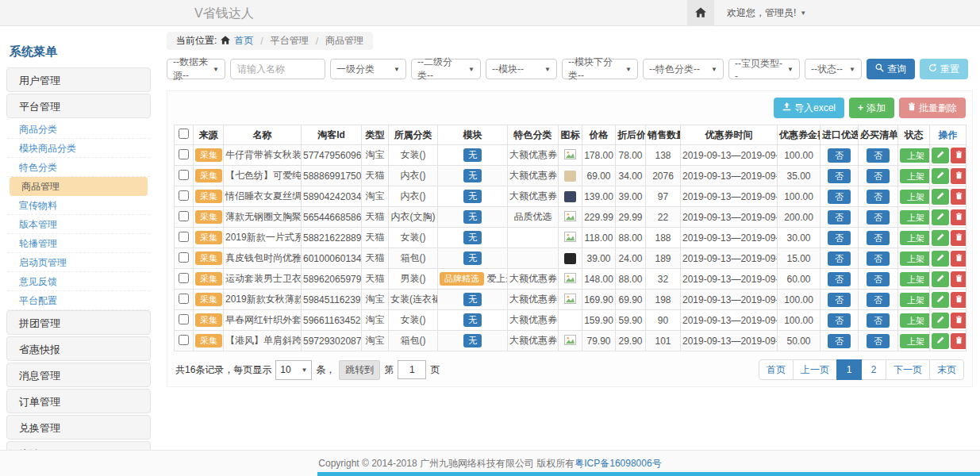  What do you see at coordinates (79, 301) in the screenshot?
I see `sidebar-item-sub: 平台配置` at bounding box center [79, 301].